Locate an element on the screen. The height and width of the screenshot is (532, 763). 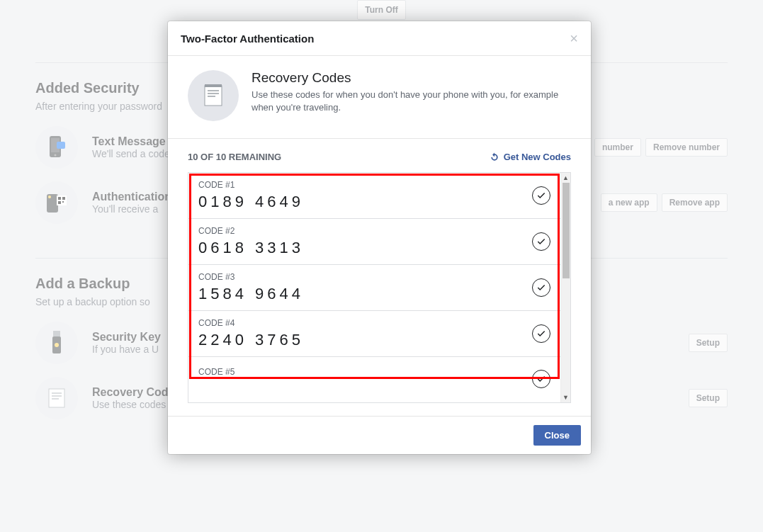
code-row: CODE #2 0618 3313 is located at coordinates (374, 242).